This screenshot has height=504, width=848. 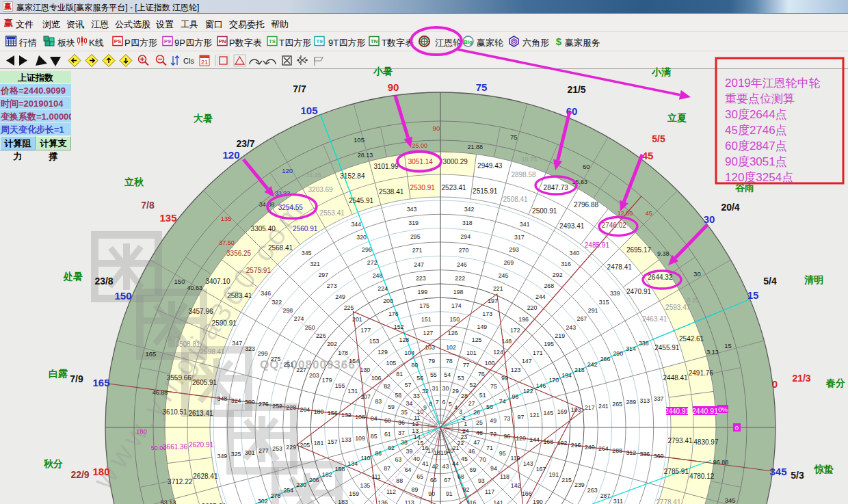 What do you see at coordinates (222, 41) in the screenshot?
I see `svg-text: PN` at bounding box center [222, 41].